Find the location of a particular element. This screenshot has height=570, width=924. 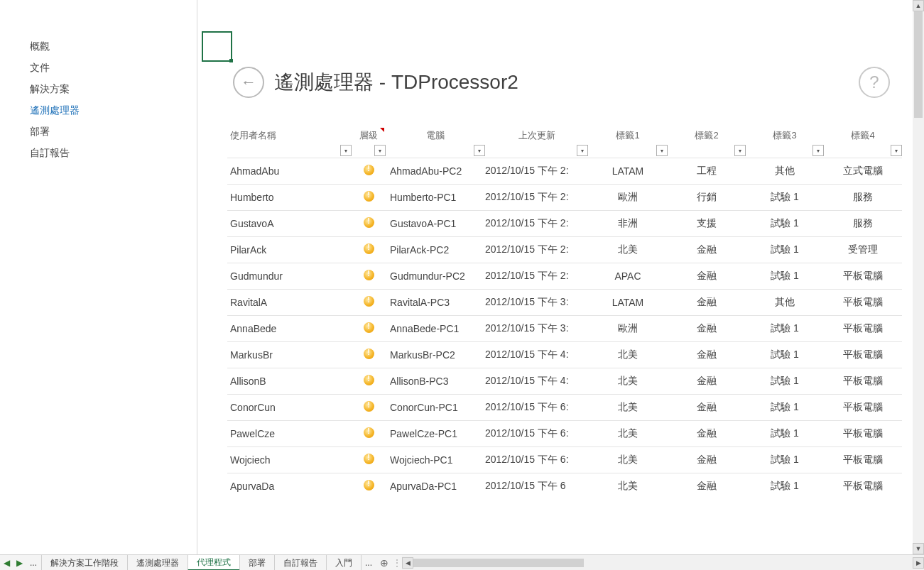

table-row: PawelCzePawelCze-PC12012/10/15 下午 6:北美金融… is located at coordinates (565, 434).